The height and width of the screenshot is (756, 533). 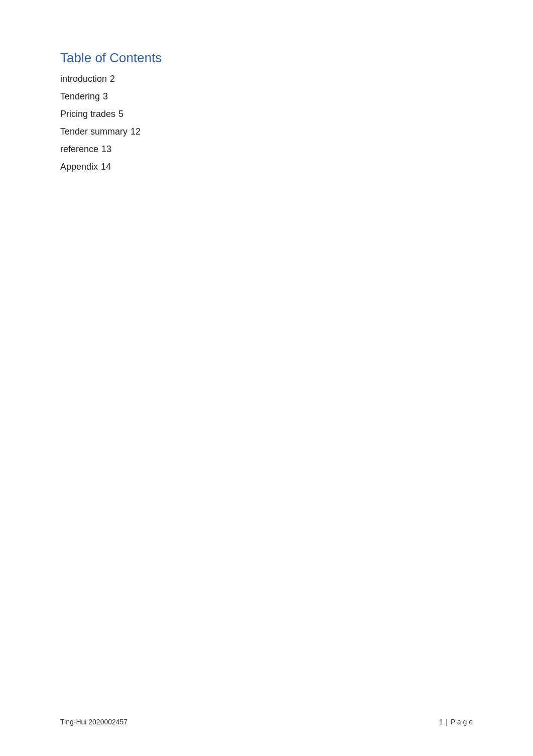 What do you see at coordinates (266, 79) in the screenshot?
I see `toc-entry-introduction: introduction 2` at bounding box center [266, 79].